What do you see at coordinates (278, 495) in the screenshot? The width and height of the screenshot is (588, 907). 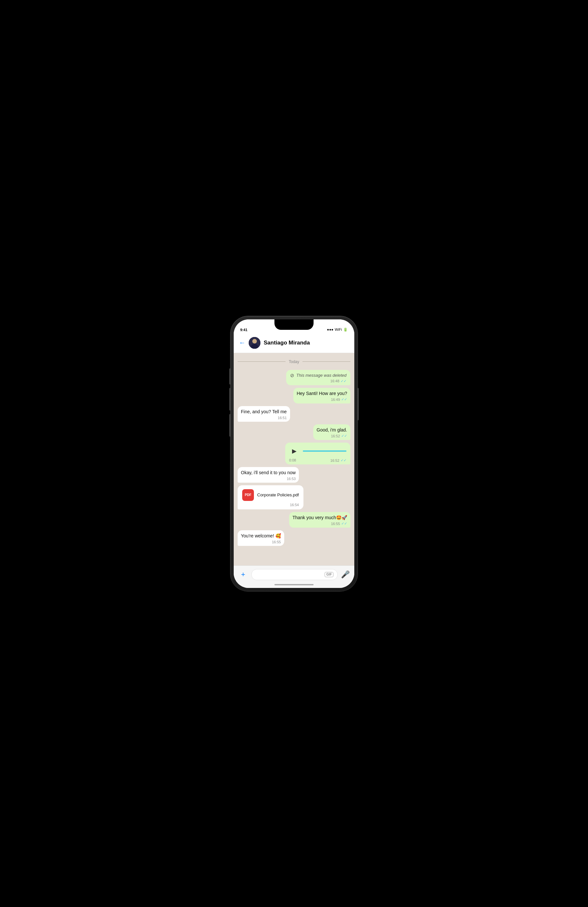 I see `pdf-filename: Corporate Policies.pdf` at bounding box center [278, 495].